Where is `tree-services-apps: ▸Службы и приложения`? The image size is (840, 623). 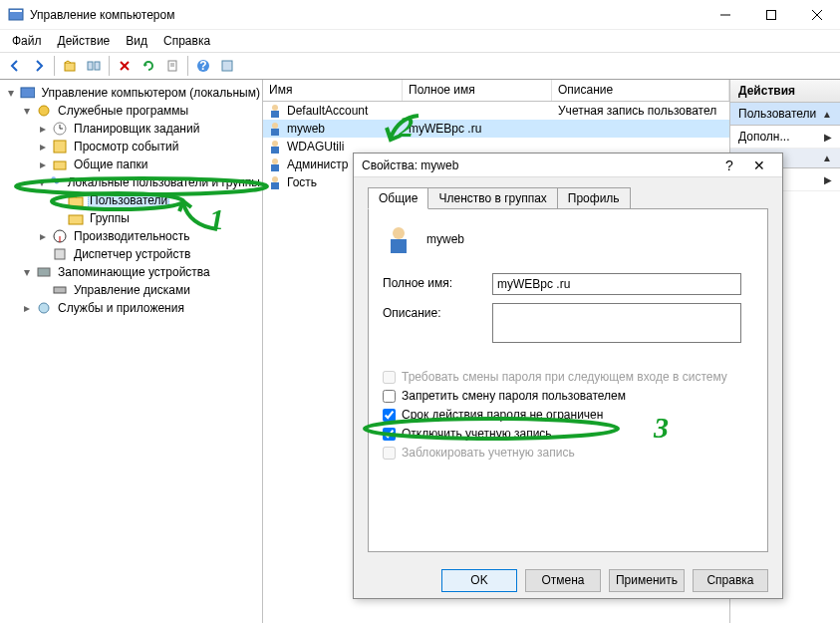
tree-services-apps: ▸Службы и приложения is located at coordinates (134, 308).